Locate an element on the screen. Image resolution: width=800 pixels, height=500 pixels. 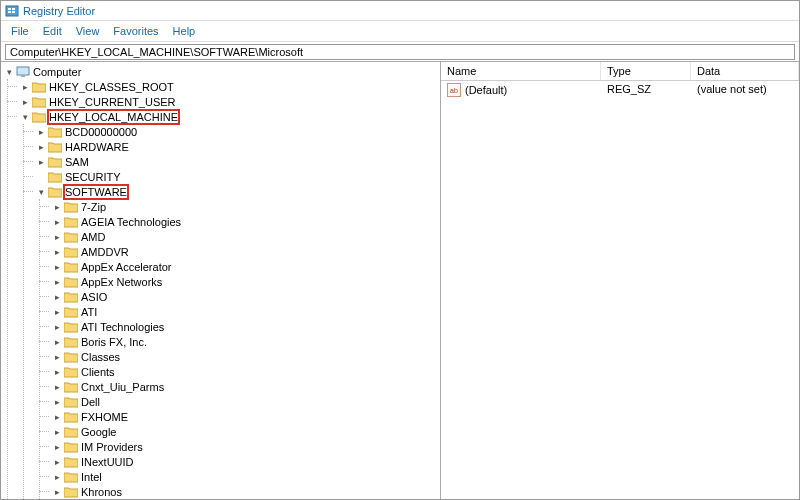
menu-help: Help is located at coordinates (184, 31).